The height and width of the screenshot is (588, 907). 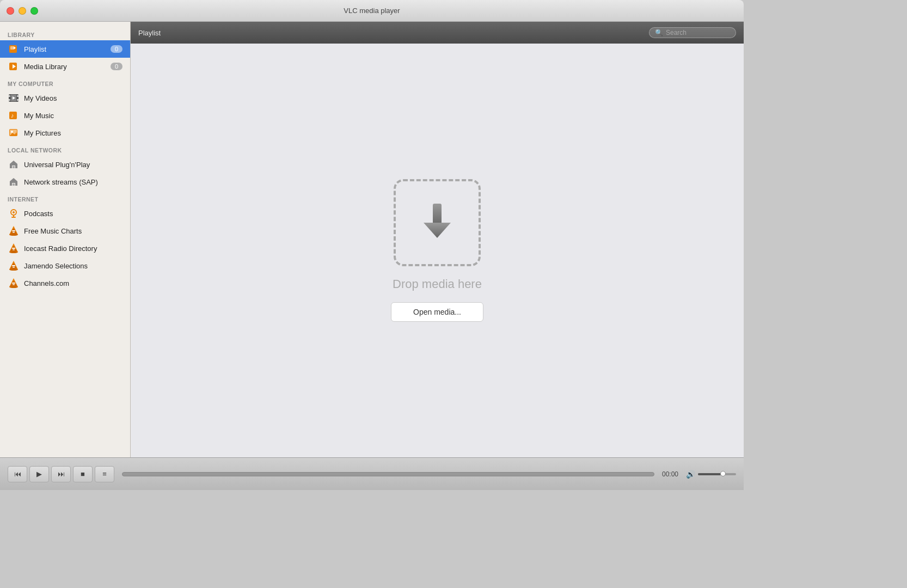 I want to click on maximize-button, so click(x=34, y=11).